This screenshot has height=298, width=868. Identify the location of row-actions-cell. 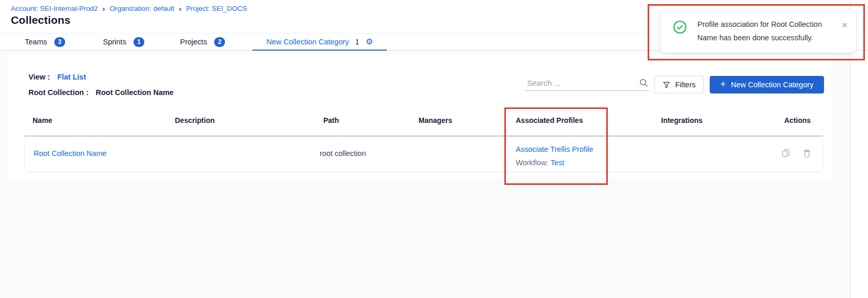
(797, 153).